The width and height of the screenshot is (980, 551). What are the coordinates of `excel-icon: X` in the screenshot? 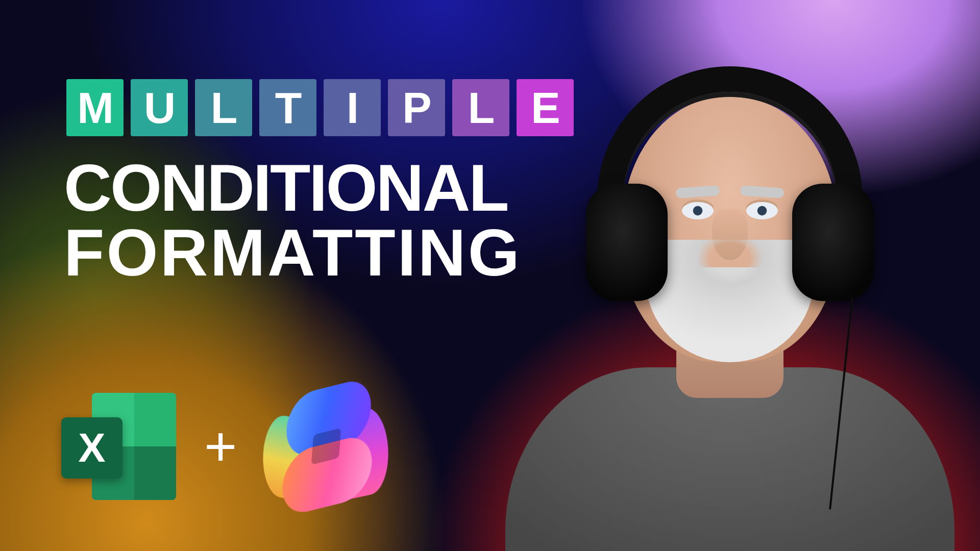 It's located at (118, 446).